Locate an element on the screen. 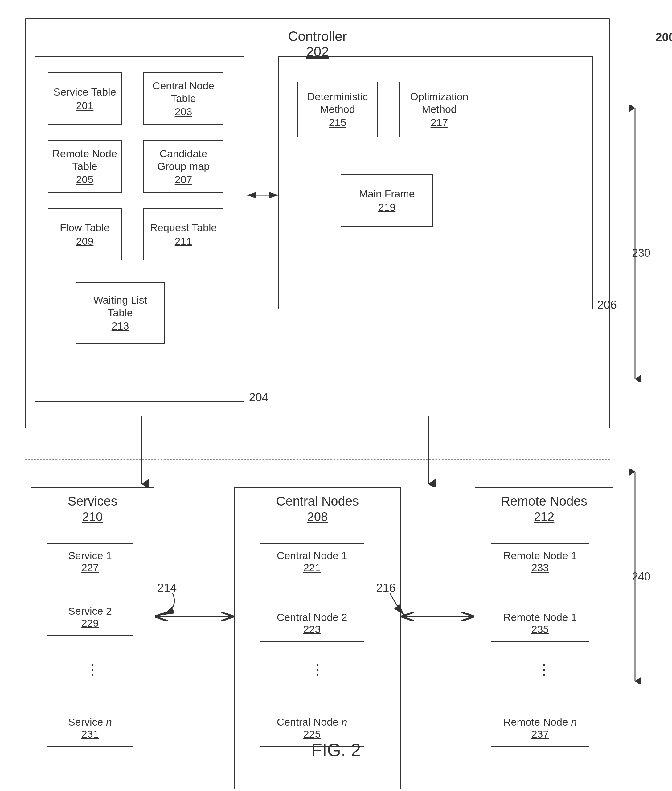 Image resolution: width=672 pixels, height=791 pixels. svg-text: 214 is located at coordinates (167, 588).